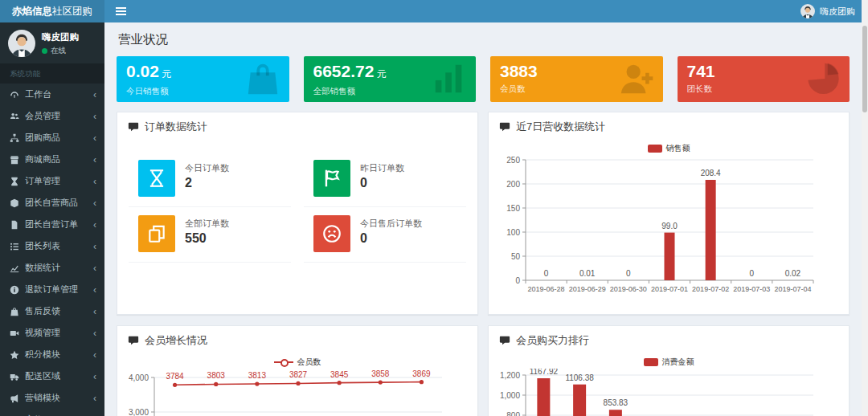 This screenshot has height=416, width=868. I want to click on svg-text: 1106.38, so click(579, 377).